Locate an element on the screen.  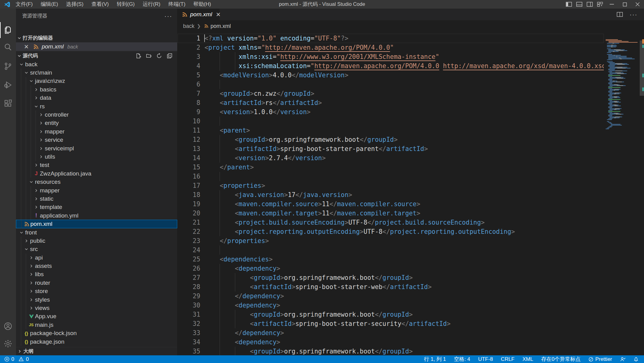
activity-extensions-icon is located at coordinates (8, 103).